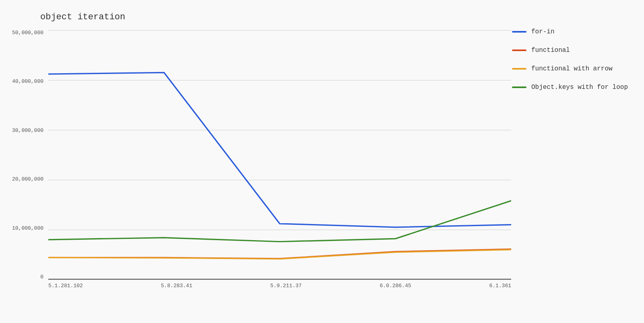  I want to click on legend-item: functional with arrow, so click(570, 69).